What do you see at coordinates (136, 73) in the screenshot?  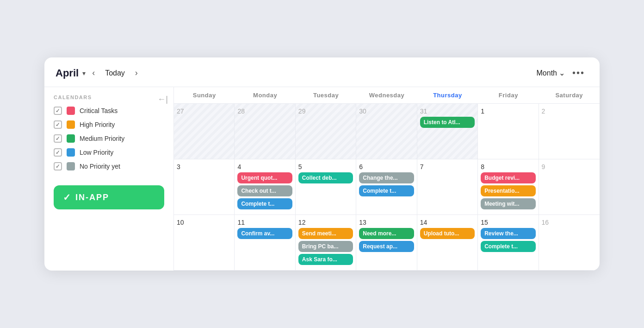 I see `next-month-button: ›` at bounding box center [136, 73].